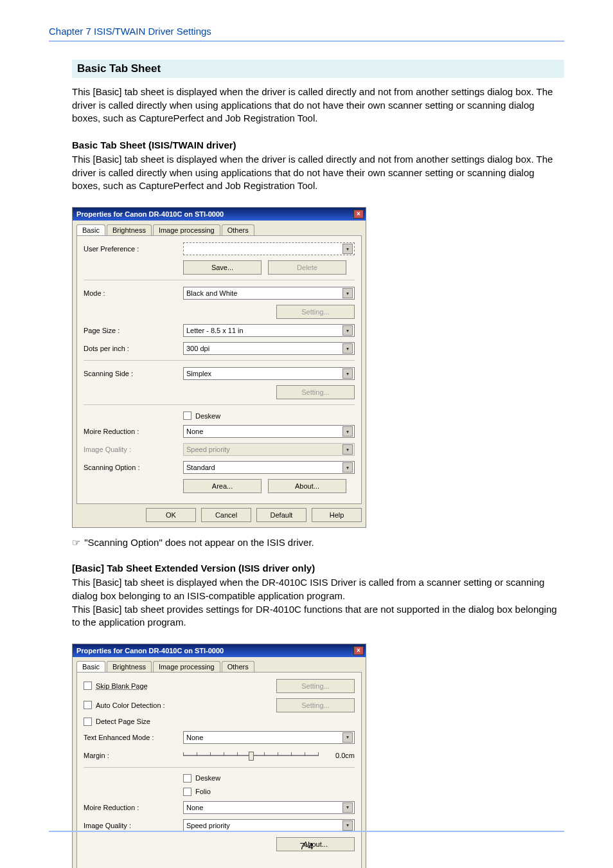 The height and width of the screenshot is (868, 613). Describe the element at coordinates (186, 686) in the screenshot. I see `label-skip-blank: Skip Blank Page` at that location.